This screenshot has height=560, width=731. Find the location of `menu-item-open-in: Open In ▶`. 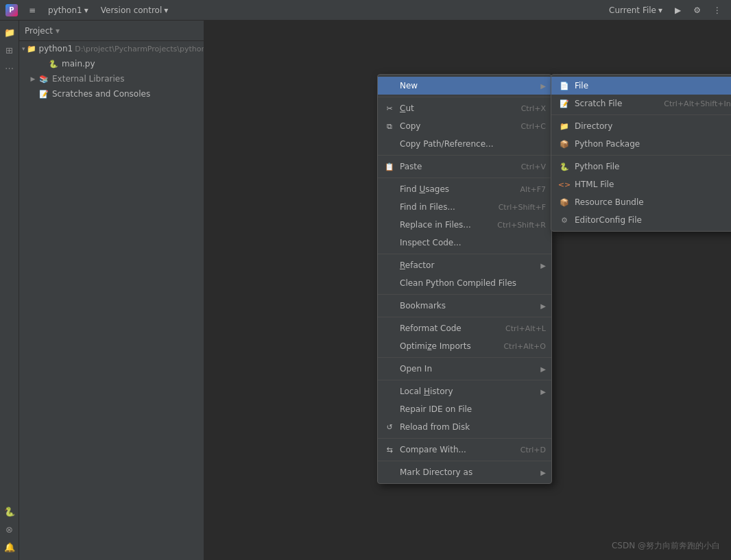

menu-item-open-in: Open In ▶ is located at coordinates (465, 369).